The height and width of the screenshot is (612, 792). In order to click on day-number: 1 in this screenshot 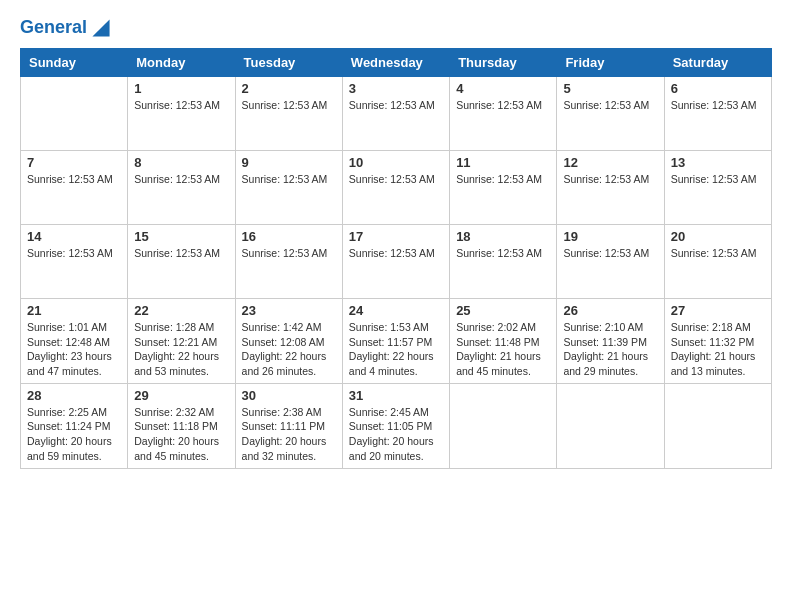, I will do `click(181, 88)`.